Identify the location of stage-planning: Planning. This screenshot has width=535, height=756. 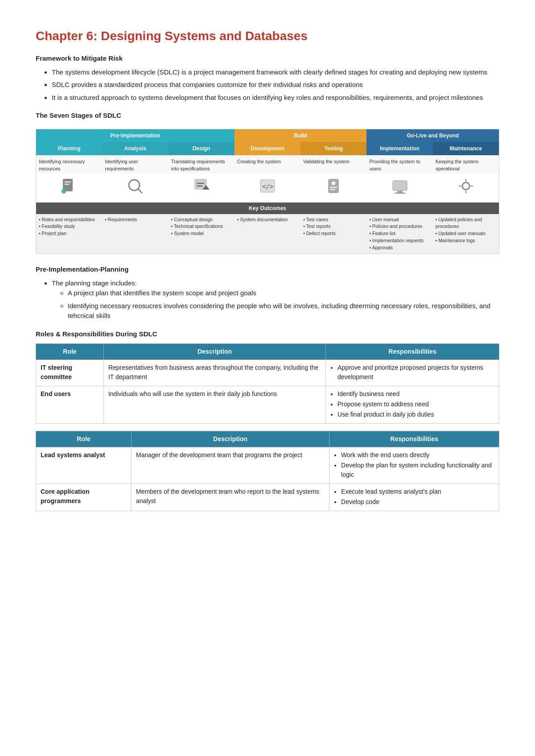
(69, 149).